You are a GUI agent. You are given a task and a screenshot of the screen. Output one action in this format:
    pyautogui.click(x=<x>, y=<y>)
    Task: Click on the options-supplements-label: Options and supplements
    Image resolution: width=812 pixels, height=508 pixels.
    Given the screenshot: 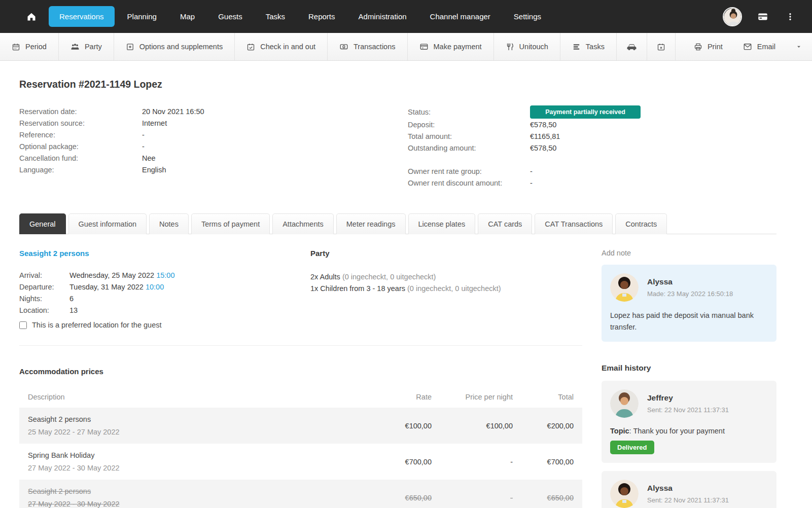 What is the action you would take?
    pyautogui.click(x=181, y=47)
    